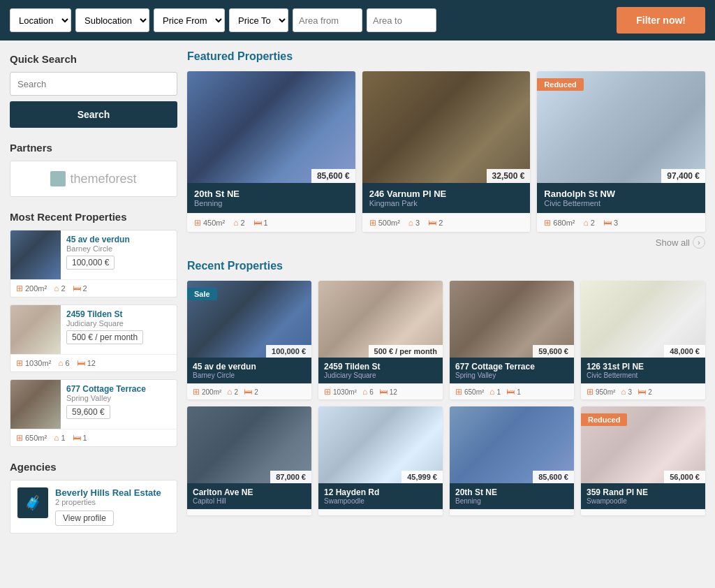 This screenshot has height=588, width=715. What do you see at coordinates (20, 363) in the screenshot?
I see `area-icon-2: ⊞` at bounding box center [20, 363].